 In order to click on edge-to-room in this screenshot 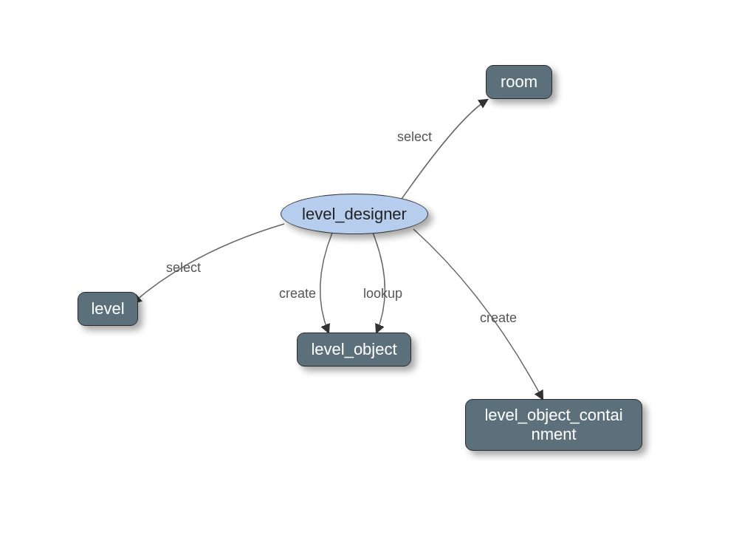, I will do `click(443, 151)`.